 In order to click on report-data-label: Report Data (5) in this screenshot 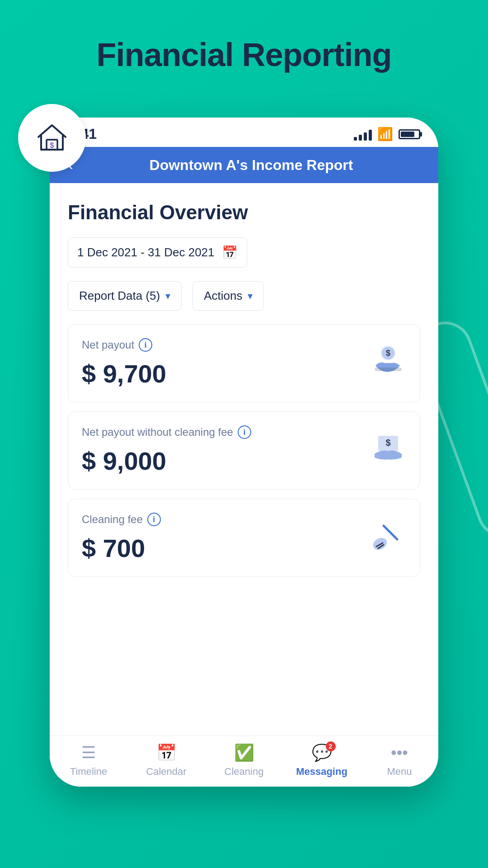, I will do `click(119, 296)`.